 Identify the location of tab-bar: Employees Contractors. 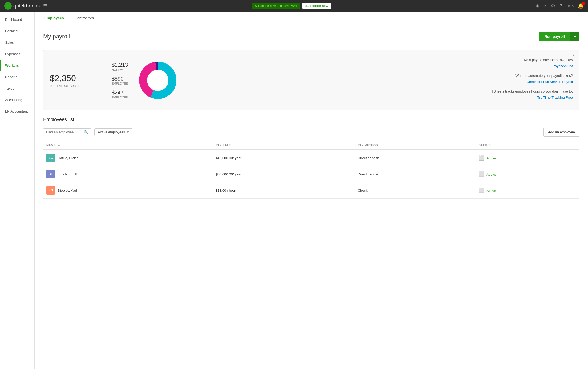
(311, 19).